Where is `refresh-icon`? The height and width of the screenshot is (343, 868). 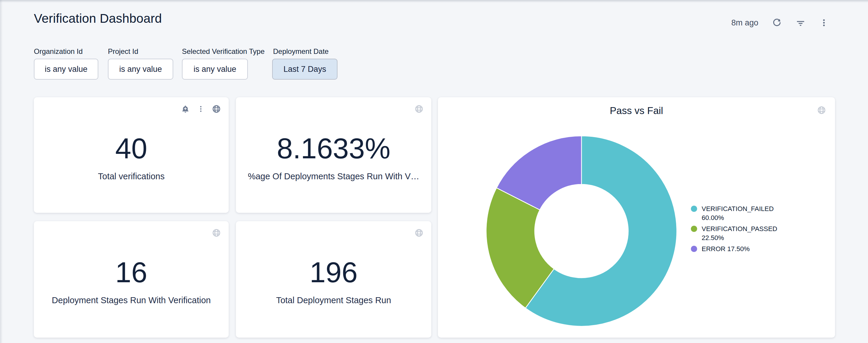 refresh-icon is located at coordinates (777, 23).